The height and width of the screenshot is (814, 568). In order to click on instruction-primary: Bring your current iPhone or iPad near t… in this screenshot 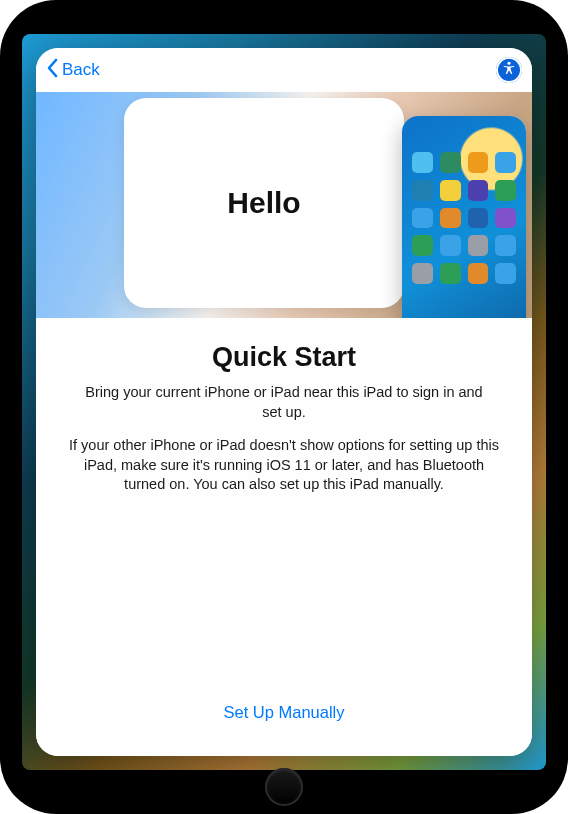, I will do `click(284, 402)`.